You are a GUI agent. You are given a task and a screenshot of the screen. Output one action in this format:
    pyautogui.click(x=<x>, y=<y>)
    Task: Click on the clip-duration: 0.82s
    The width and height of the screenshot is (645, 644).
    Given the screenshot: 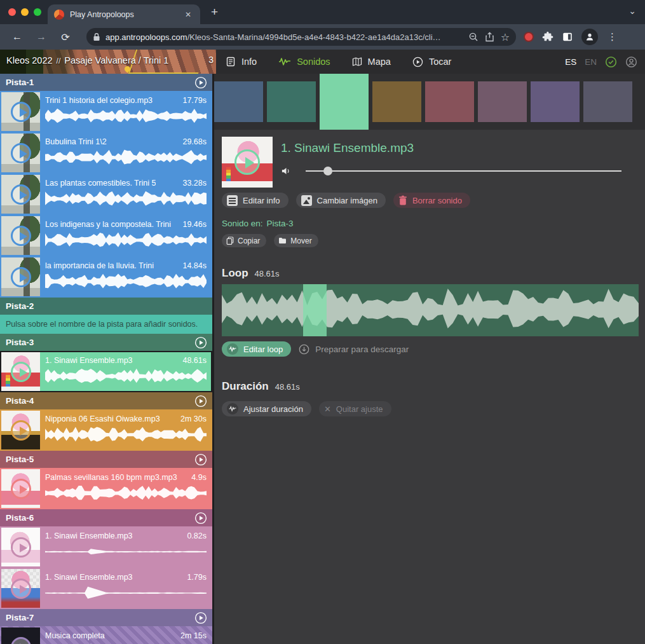 What is the action you would take?
    pyautogui.click(x=197, y=536)
    